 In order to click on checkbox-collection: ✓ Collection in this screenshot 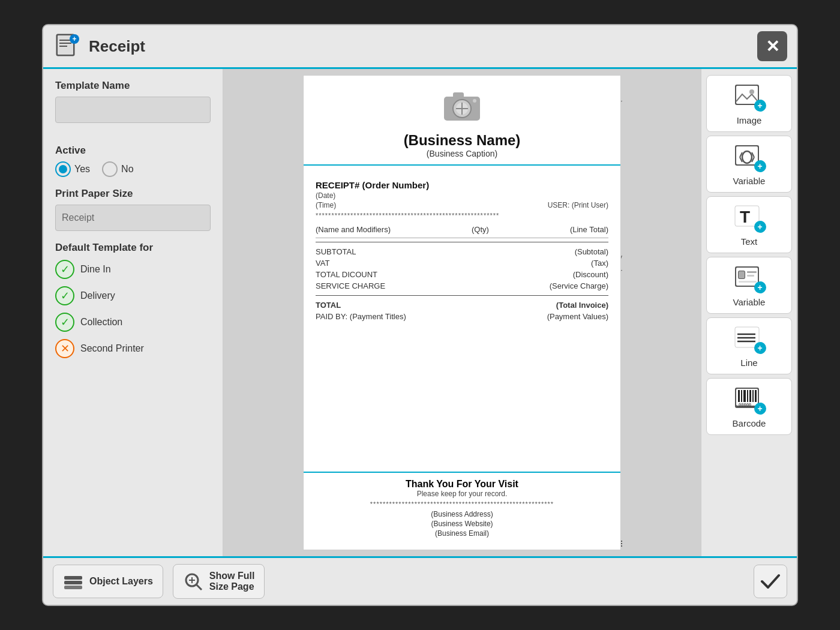, I will do `click(133, 322)`.